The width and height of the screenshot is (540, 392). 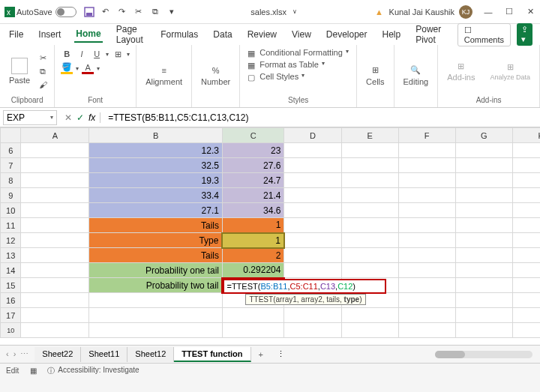 What do you see at coordinates (131, 34) in the screenshot?
I see `tab-page-layout: Page Layout` at bounding box center [131, 34].